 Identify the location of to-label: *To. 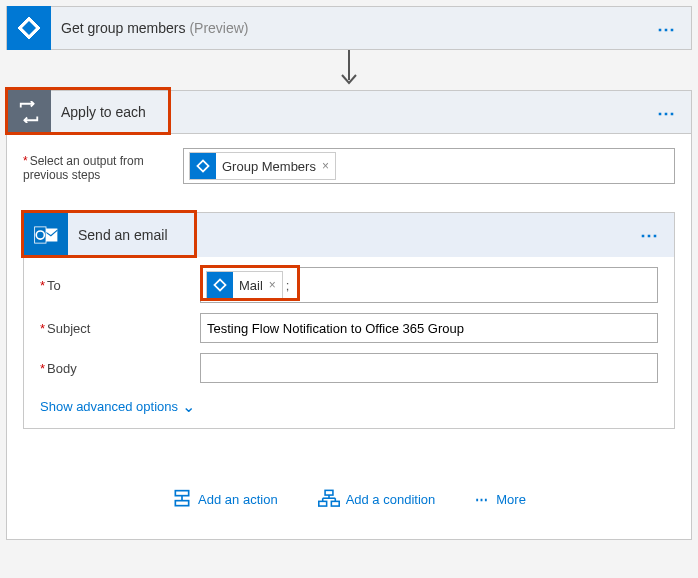
(120, 286).